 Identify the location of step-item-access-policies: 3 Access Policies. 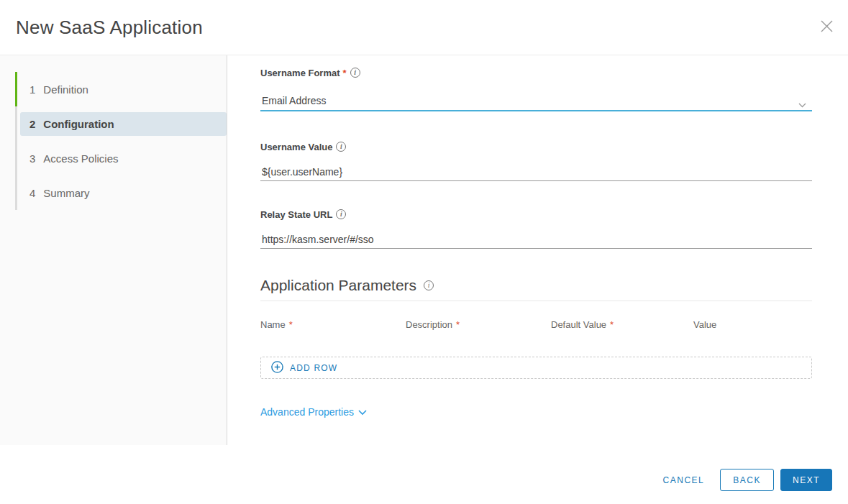
(121, 158).